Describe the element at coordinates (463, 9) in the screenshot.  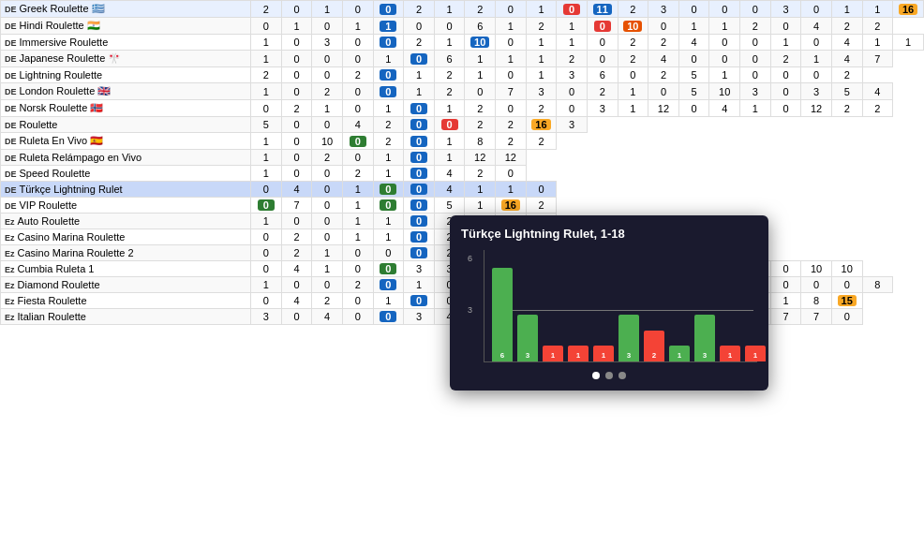
I see `table-row: DEGreek Roulette 🇬🇷201002120101123000301…` at that location.